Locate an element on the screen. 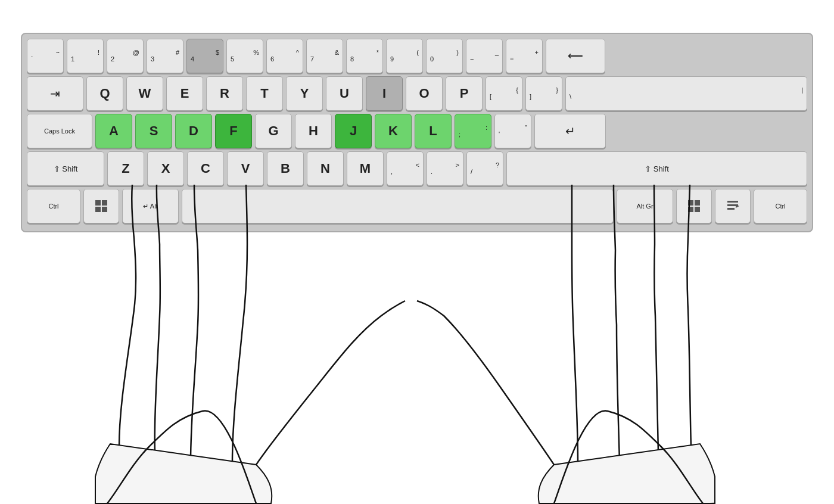 The width and height of the screenshot is (834, 504). key-f: F is located at coordinates (234, 131).